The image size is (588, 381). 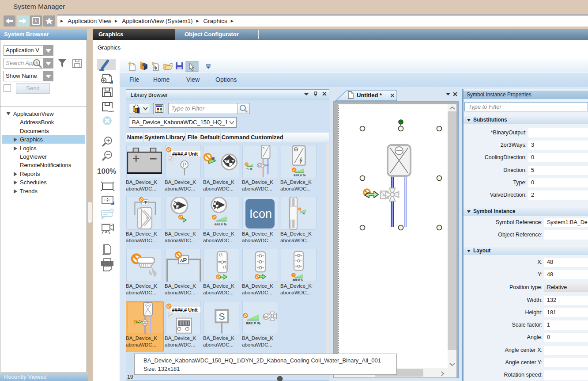 I want to click on svg-text: S, so click(x=222, y=316).